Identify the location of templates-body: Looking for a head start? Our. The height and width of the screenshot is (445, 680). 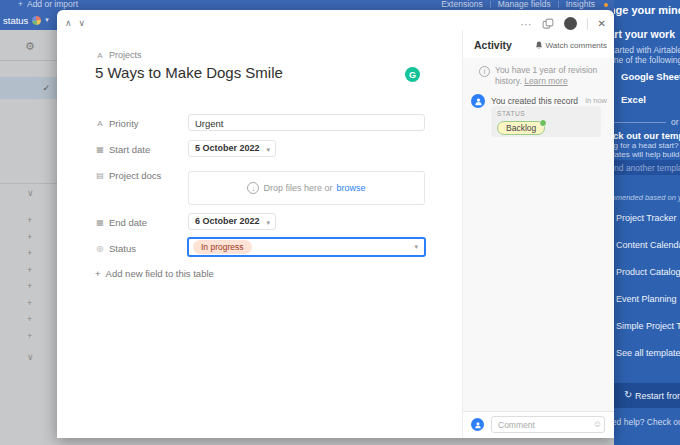
(647, 146).